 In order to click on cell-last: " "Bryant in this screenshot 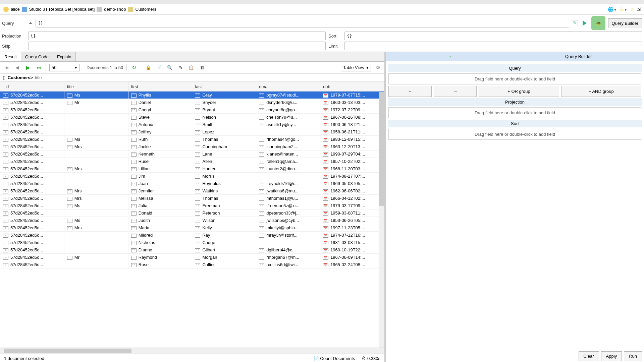, I will do `click(224, 110)`.